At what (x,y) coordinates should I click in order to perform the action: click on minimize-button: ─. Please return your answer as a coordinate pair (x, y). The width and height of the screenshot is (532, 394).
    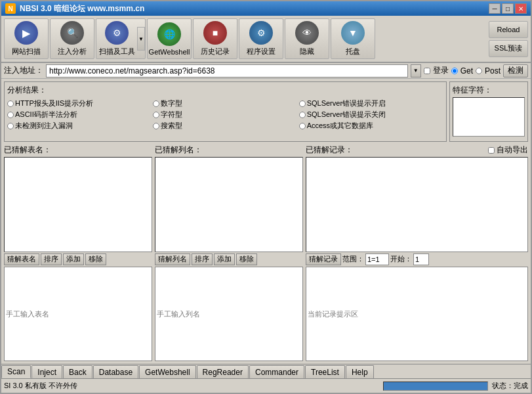
    Looking at the image, I should click on (495, 9).